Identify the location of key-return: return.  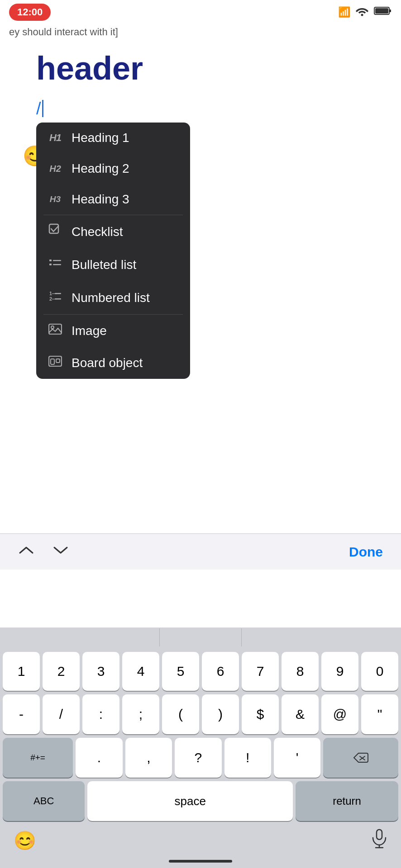
(347, 801).